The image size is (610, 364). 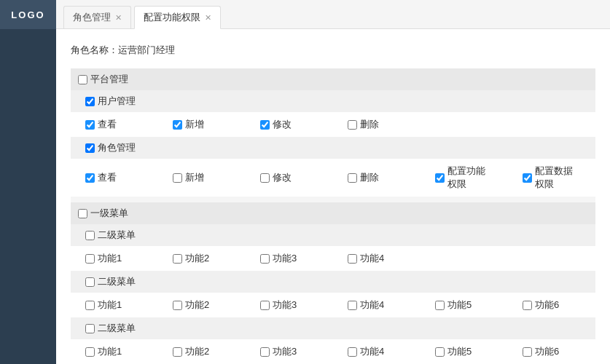 I want to click on perm-role-add: 新增, so click(x=202, y=178).